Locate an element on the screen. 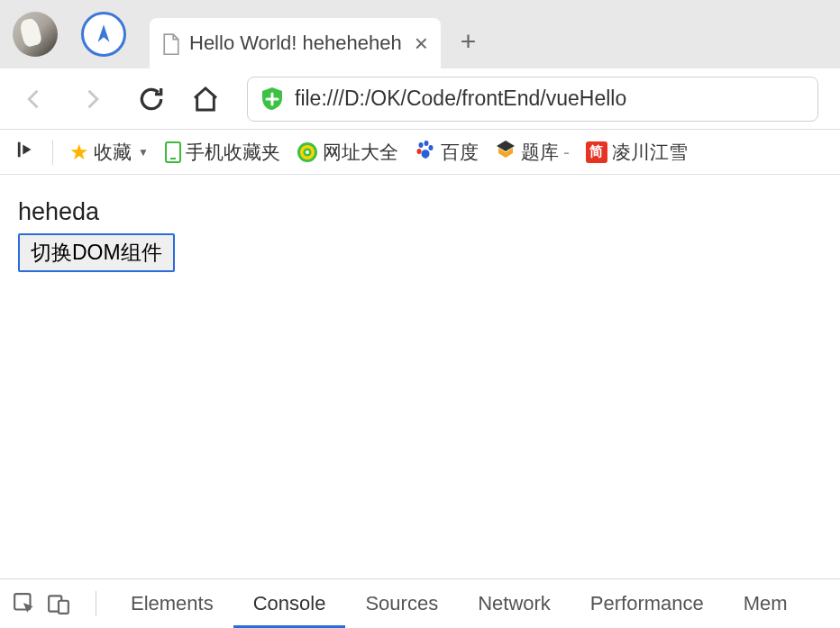 This screenshot has height=628, width=840. browser-tab-active: Hello World! heheheheh × is located at coordinates (296, 43).